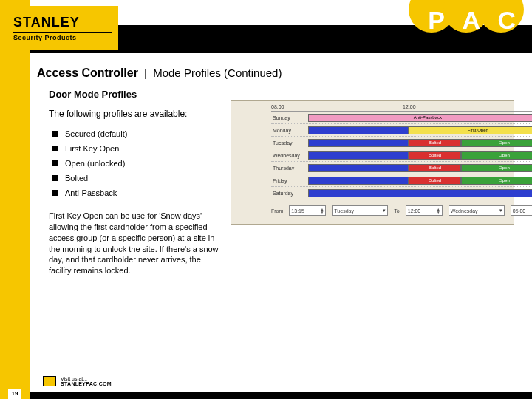 This screenshot has width=532, height=399. What do you see at coordinates (402, 143) in the screenshot?
I see `schedule-row: TuesdayBoltedOpen` at bounding box center [402, 143].